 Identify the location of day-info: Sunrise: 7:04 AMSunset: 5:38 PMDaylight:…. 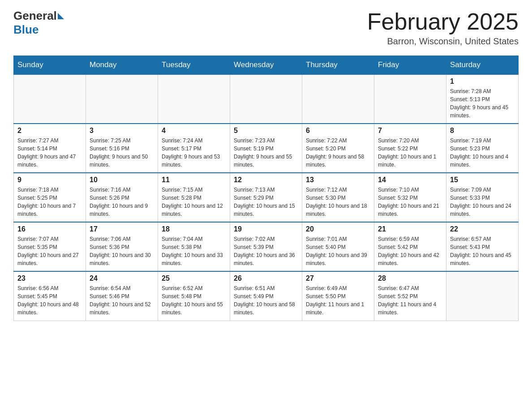
(194, 251).